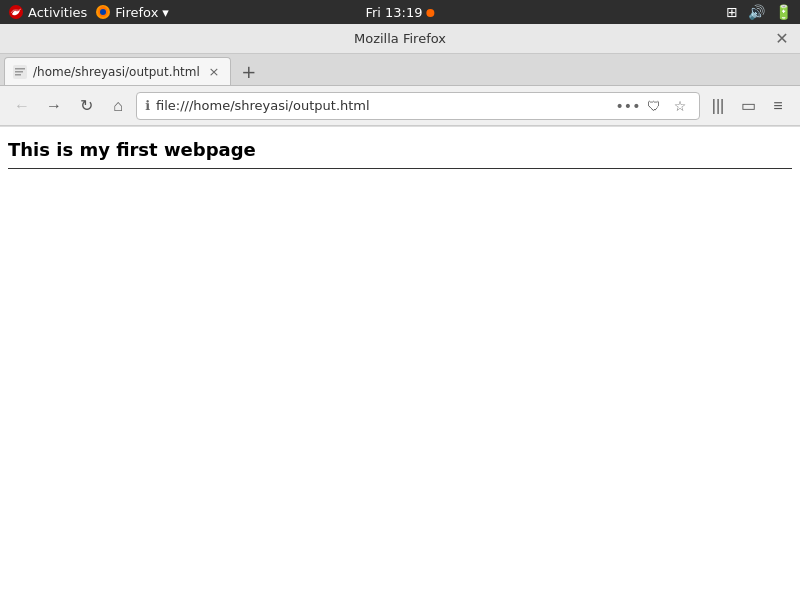 Image resolution: width=800 pixels, height=600 pixels. I want to click on url-actions: ••• 🛡 ☆, so click(654, 106).